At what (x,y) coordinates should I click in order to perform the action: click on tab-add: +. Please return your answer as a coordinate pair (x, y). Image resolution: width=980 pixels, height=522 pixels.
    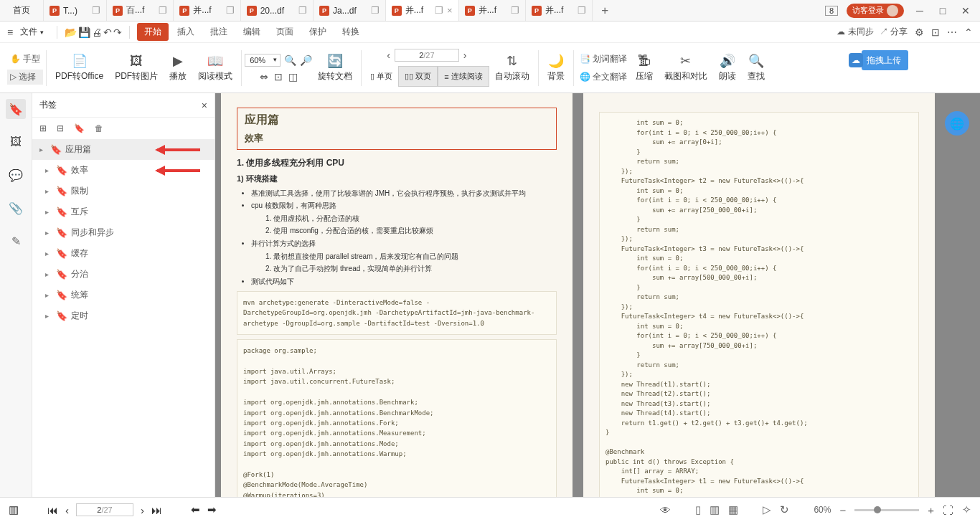
    Looking at the image, I should click on (605, 11).